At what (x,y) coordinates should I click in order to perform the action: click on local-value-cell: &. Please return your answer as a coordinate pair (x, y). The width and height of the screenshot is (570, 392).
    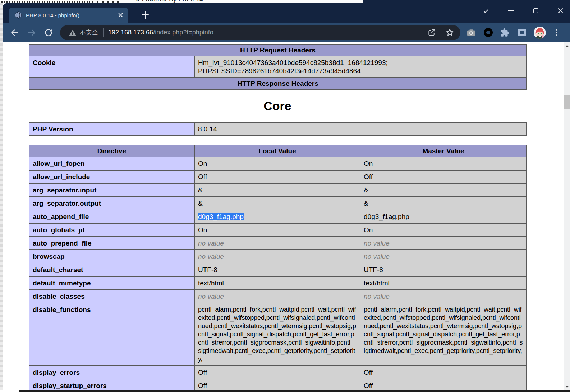
    Looking at the image, I should click on (277, 203).